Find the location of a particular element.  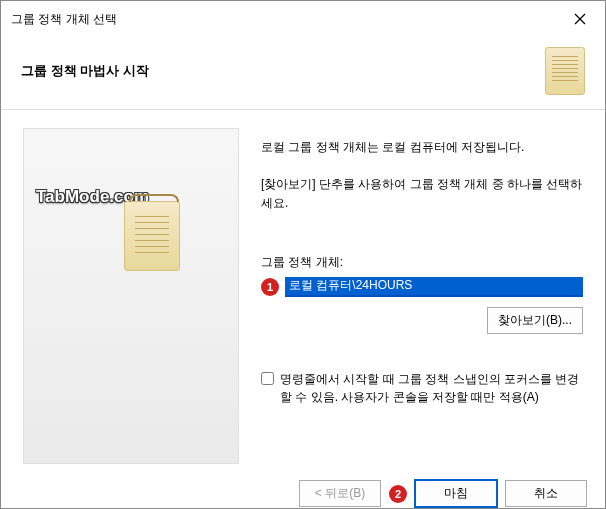

browse-button: 찾아보기(B)... is located at coordinates (535, 320).